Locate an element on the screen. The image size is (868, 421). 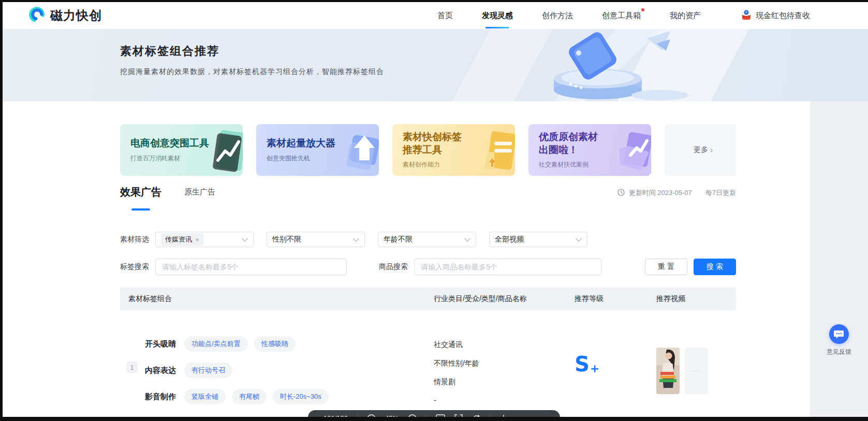
grade-badge: S+ is located at coordinates (614, 364).